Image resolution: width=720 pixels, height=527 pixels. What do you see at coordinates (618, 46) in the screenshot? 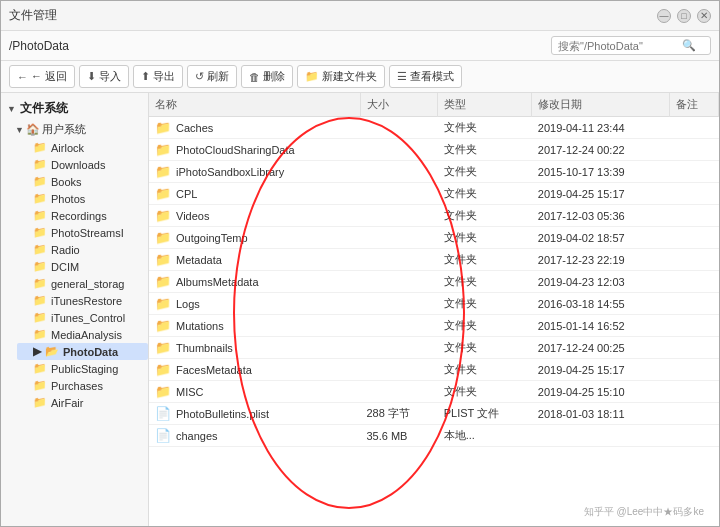
I see `search-input` at bounding box center [618, 46].